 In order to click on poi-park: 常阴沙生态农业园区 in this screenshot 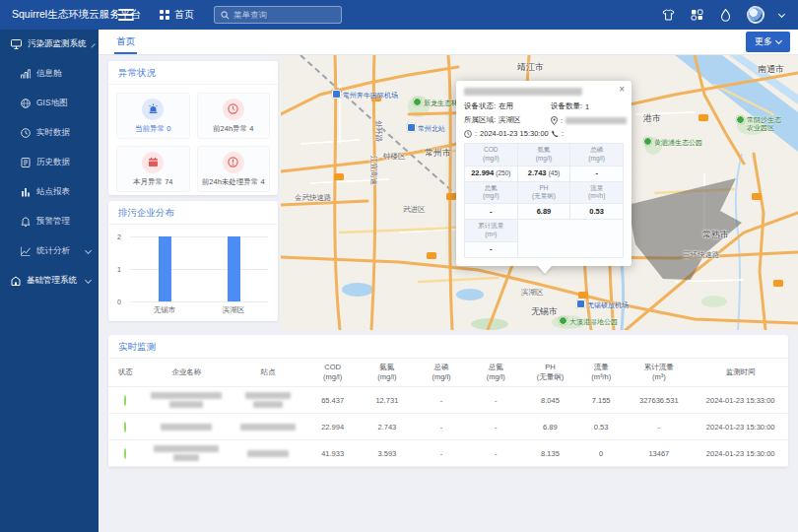, I will do `click(762, 124)`.